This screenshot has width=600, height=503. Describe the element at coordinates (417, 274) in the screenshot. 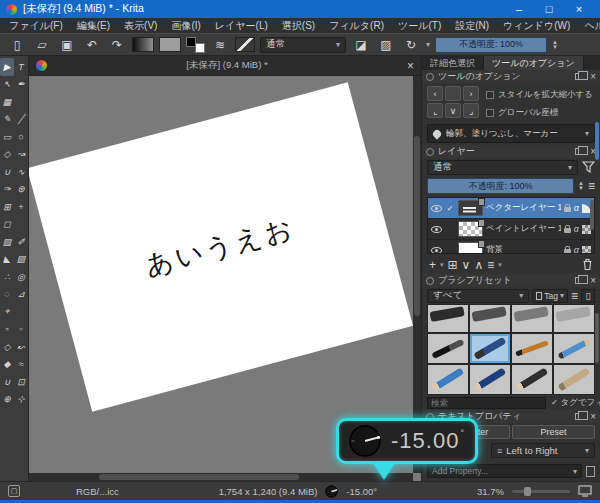

I see `canvas-vertical-scrollbar` at that location.